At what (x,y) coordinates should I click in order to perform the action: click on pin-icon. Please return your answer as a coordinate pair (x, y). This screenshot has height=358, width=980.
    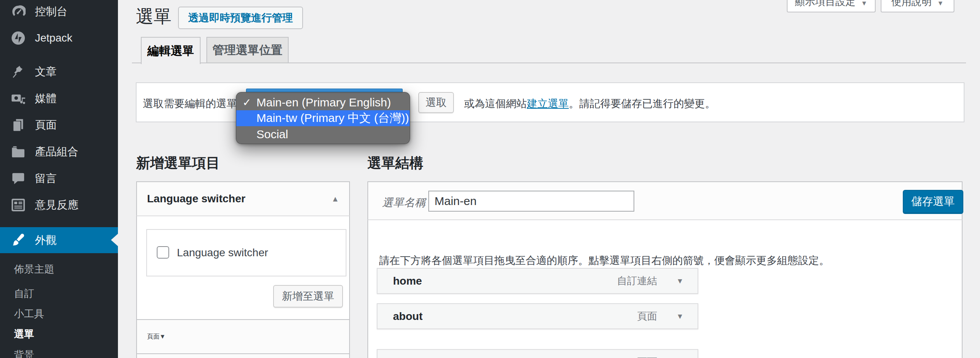
    Looking at the image, I should click on (19, 72).